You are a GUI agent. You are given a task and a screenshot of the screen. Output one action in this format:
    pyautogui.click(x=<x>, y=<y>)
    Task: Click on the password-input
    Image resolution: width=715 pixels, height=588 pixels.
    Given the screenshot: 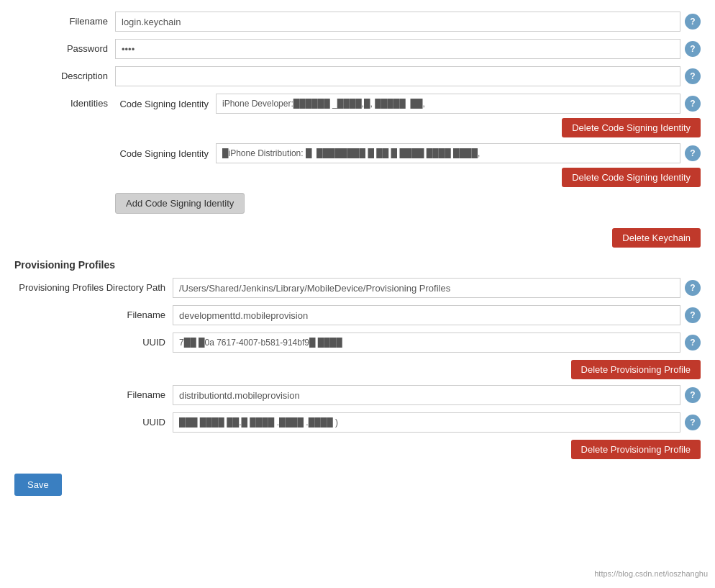 What is the action you would take?
    pyautogui.click(x=398, y=49)
    